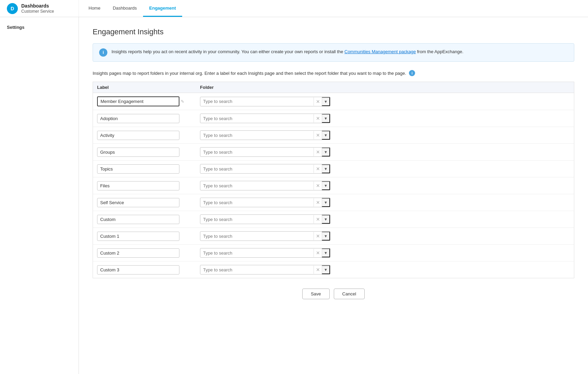 This screenshot has width=588, height=374. What do you see at coordinates (318, 270) in the screenshot?
I see `search-clear-btn-custom-3: ✕` at bounding box center [318, 270].